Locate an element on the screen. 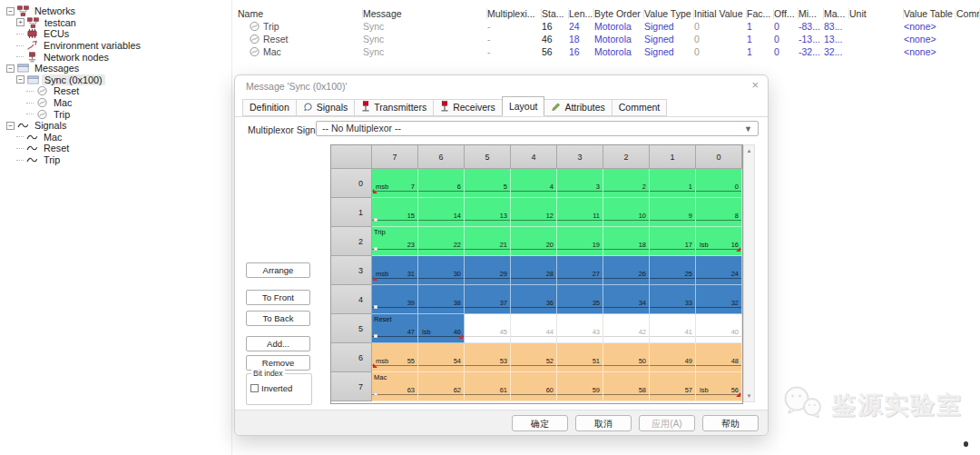 The width and height of the screenshot is (980, 455). column-header-len-: Len... is located at coordinates (582, 14).